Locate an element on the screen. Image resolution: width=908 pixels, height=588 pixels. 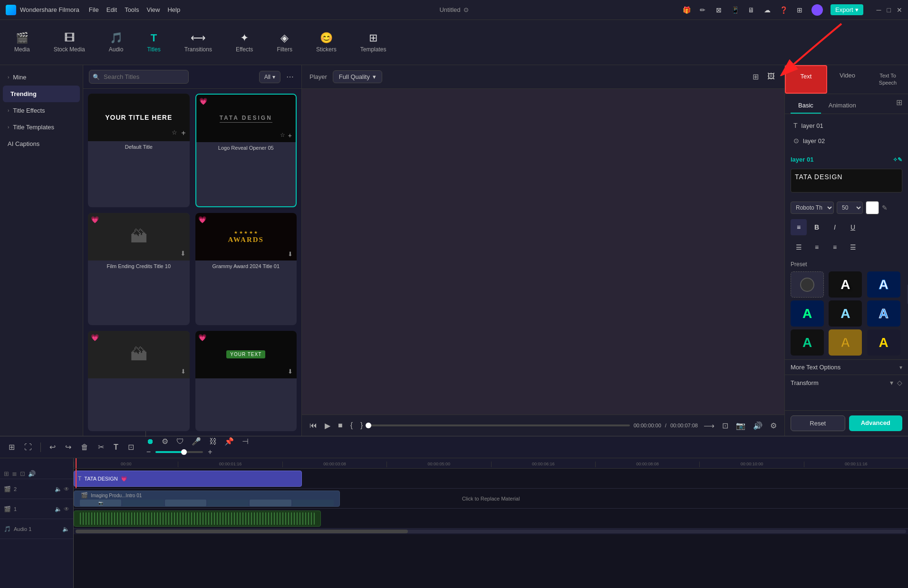
tl-trash-icon: 🗑 is located at coordinates (85, 447).